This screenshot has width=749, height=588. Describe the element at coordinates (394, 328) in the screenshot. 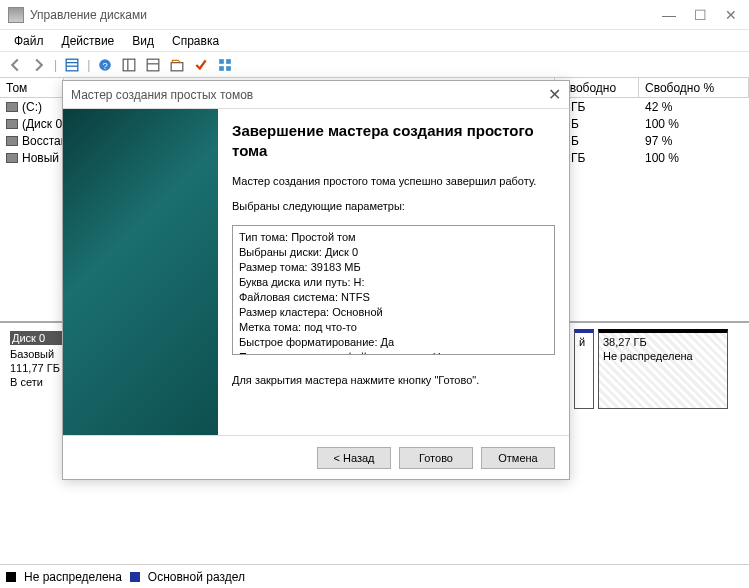

I see `param-line: Метка тома: под что-то` at that location.